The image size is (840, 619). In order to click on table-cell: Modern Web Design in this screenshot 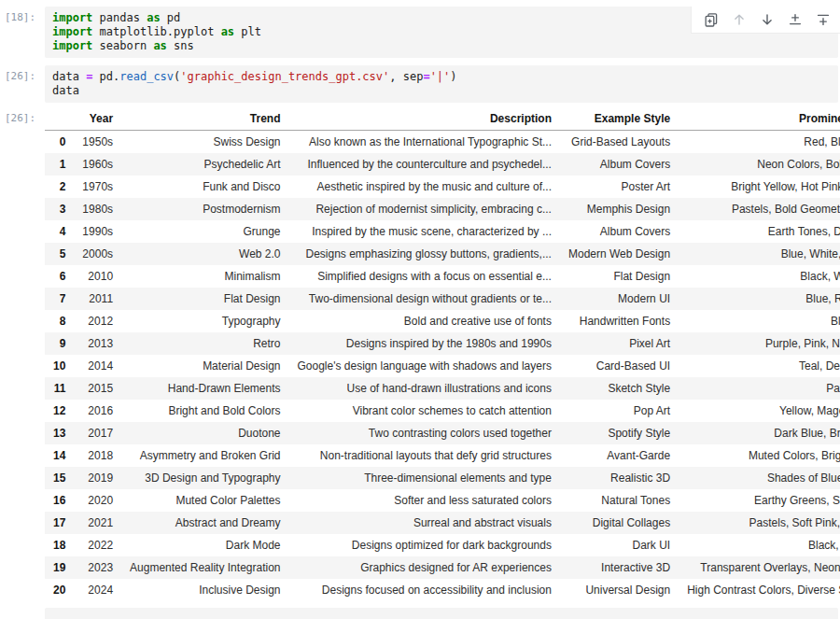, I will do `click(620, 254)`.